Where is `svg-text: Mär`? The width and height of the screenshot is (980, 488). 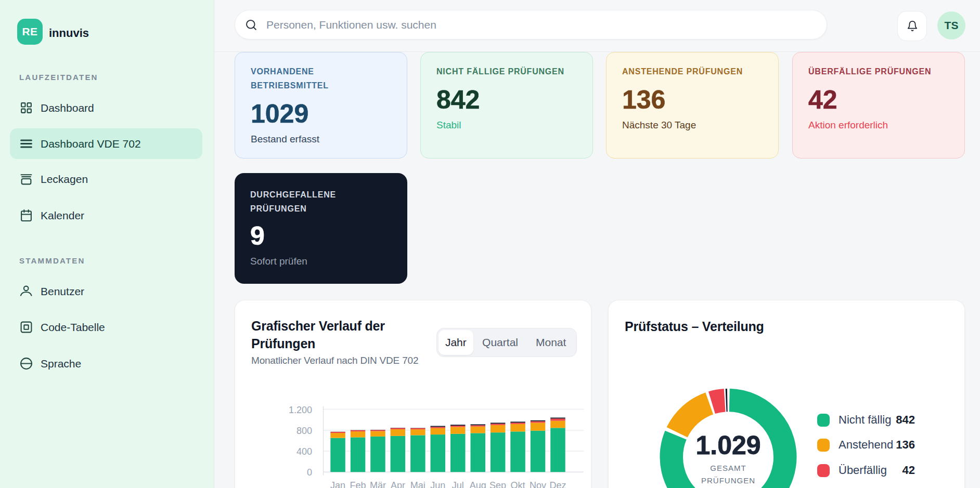
svg-text: Mär is located at coordinates (378, 484).